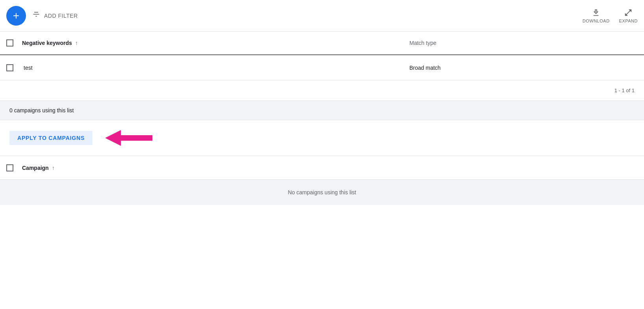  I want to click on expand-icon, so click(628, 13).